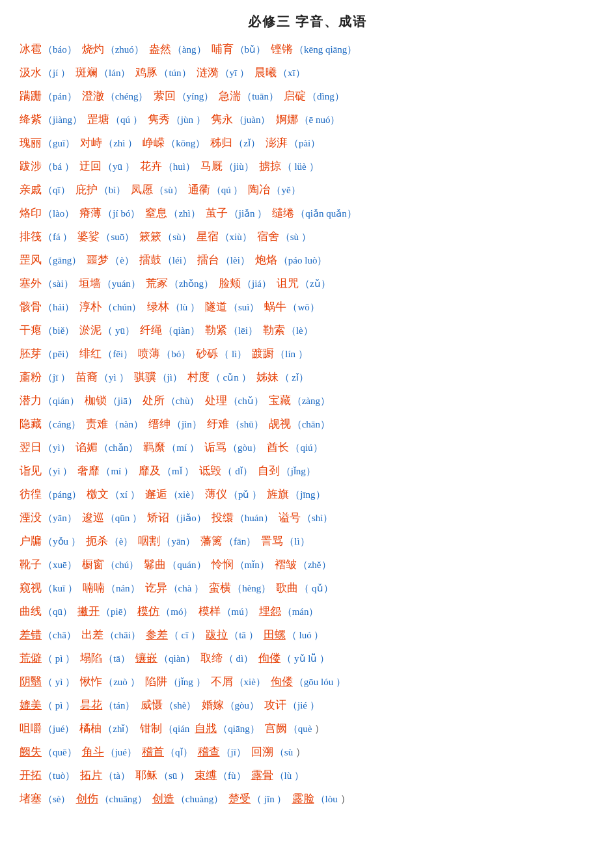  Describe the element at coordinates (307, 705) in the screenshot. I see `row-29: 媲美（ pì ） 昙花（tán） 威慑（shè） 婚嫁（gòu） 攻讦（jié …` at that location.